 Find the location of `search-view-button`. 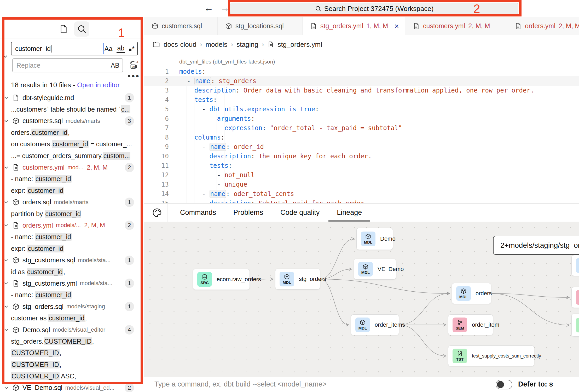

search-view-button is located at coordinates (82, 29).